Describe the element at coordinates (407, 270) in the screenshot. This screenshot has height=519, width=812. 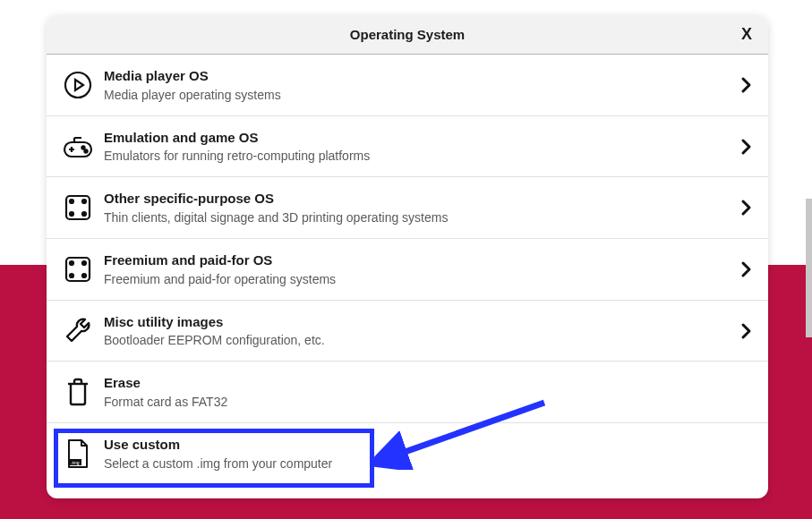
I see `list-item-freemium-paid-os: Freemium and paid-for OS Freemium and pa…` at that location.